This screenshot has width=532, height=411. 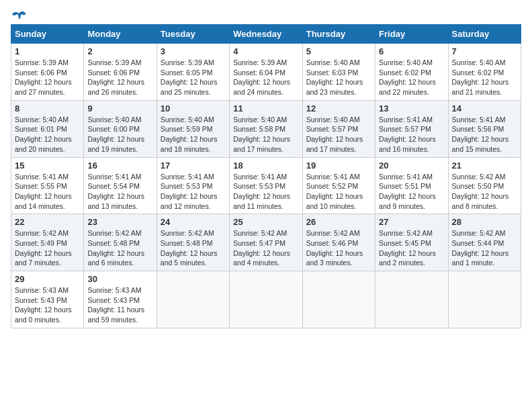 I want to click on logo, so click(x=18, y=16).